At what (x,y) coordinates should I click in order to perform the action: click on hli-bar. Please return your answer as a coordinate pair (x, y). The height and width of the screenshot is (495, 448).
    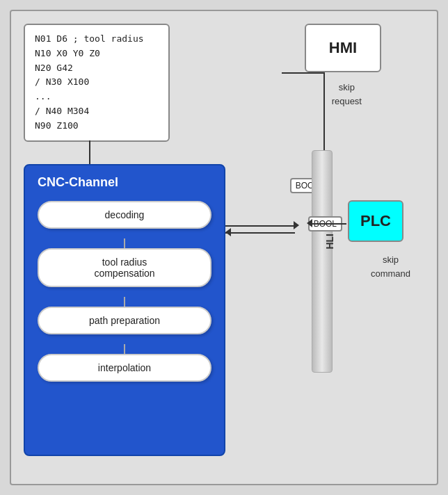
    Looking at the image, I should click on (322, 261).